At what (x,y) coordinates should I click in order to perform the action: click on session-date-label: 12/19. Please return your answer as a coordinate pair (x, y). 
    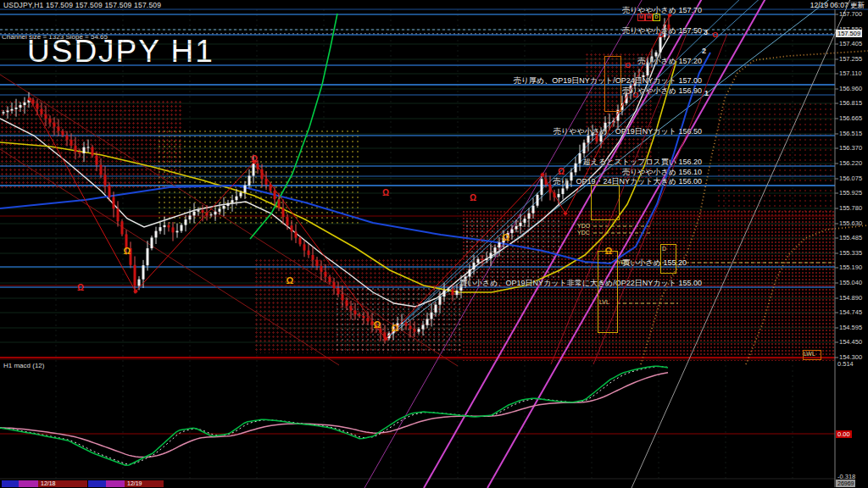
    Looking at the image, I should click on (135, 484).